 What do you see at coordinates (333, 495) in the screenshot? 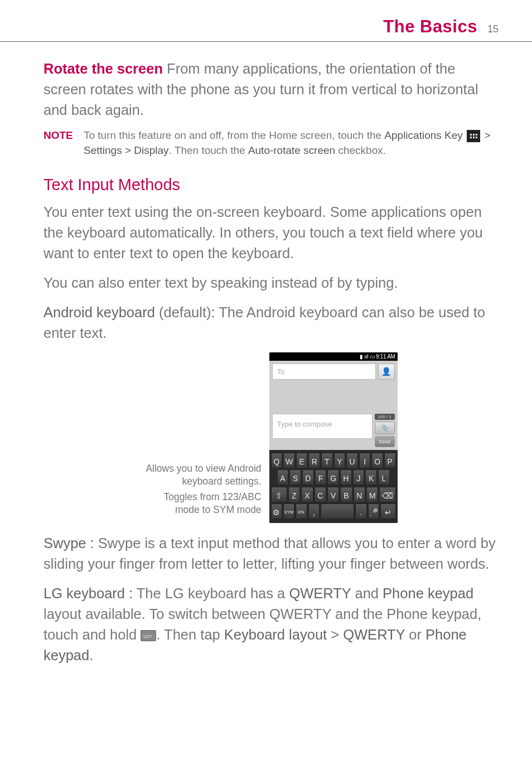
I see `key-v: V` at bounding box center [333, 495].